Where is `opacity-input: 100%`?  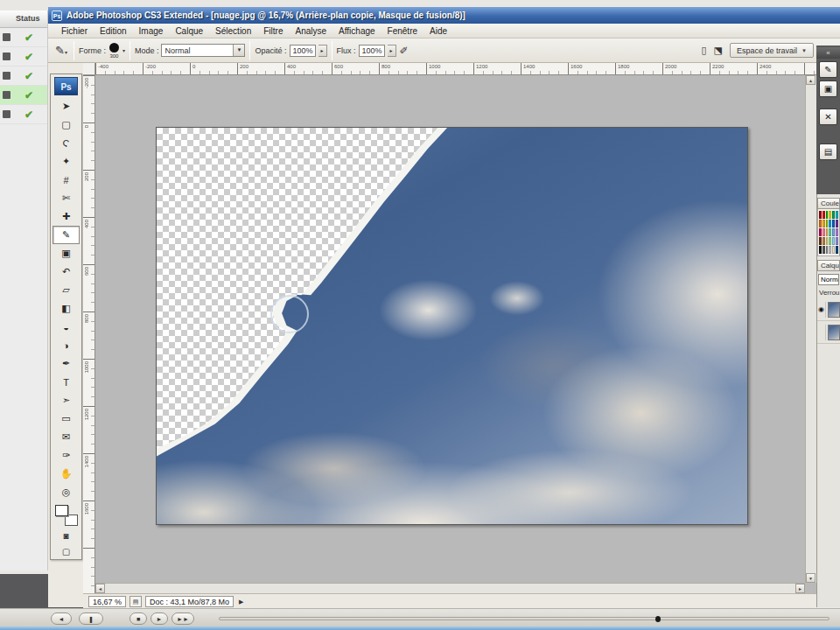 opacity-input: 100% is located at coordinates (303, 51).